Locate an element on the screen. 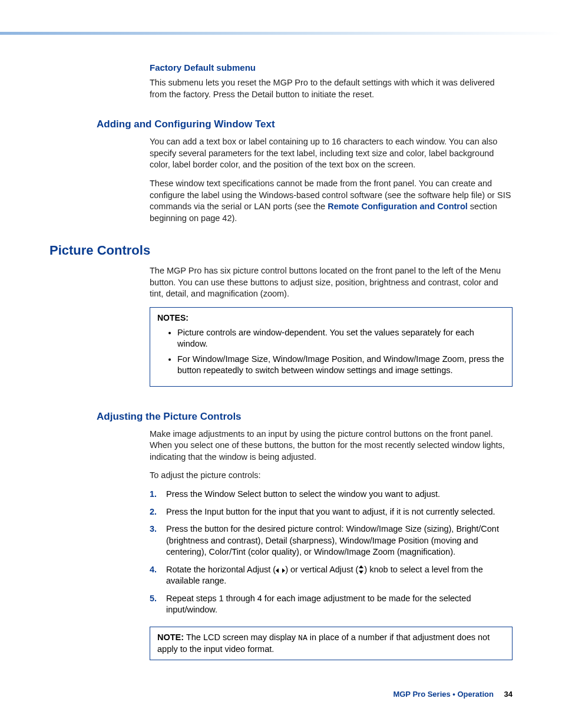 This screenshot has width=562, height=728. heading-adjusting-picture-controls: Adjusting the Picture Controls is located at coordinates (305, 417).